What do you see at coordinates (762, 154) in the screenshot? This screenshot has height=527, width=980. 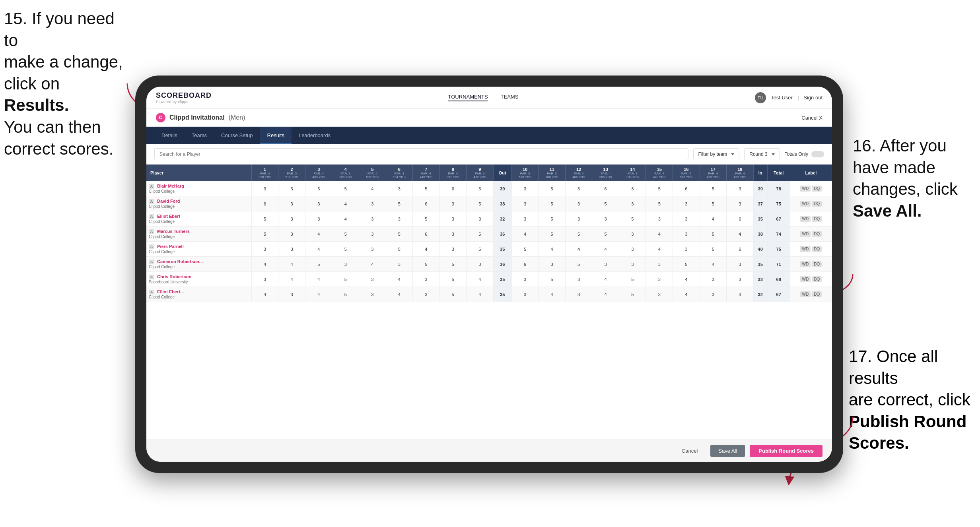 I see `round-dropdown: Round 3` at bounding box center [762, 154].